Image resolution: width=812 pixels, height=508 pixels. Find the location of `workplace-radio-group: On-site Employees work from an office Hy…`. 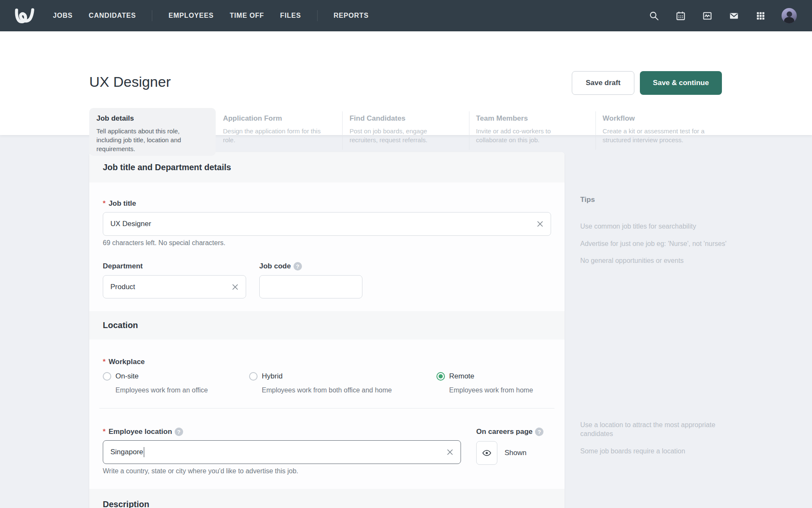

workplace-radio-group: On-site Employees work from an office Hy… is located at coordinates (327, 383).